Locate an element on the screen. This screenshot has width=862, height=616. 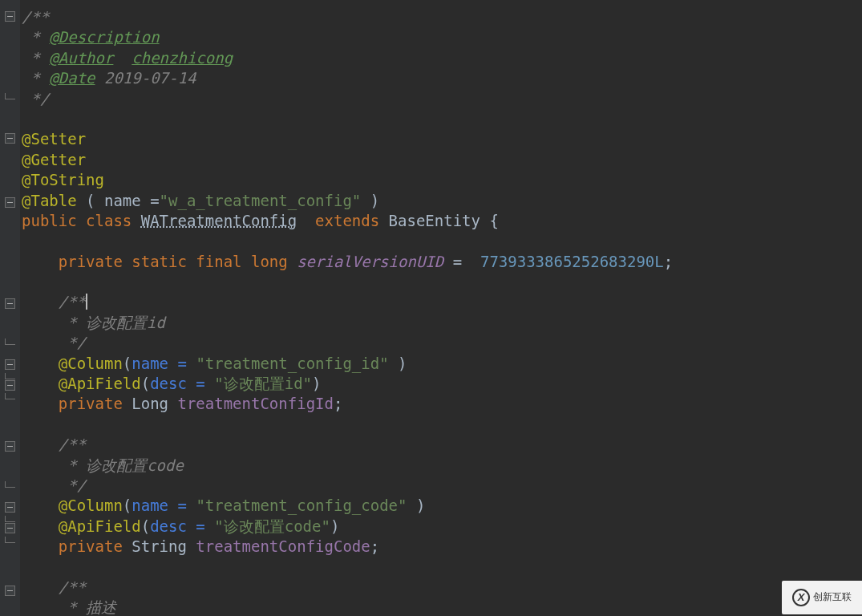
keyword: private static final long is located at coordinates (159, 261).